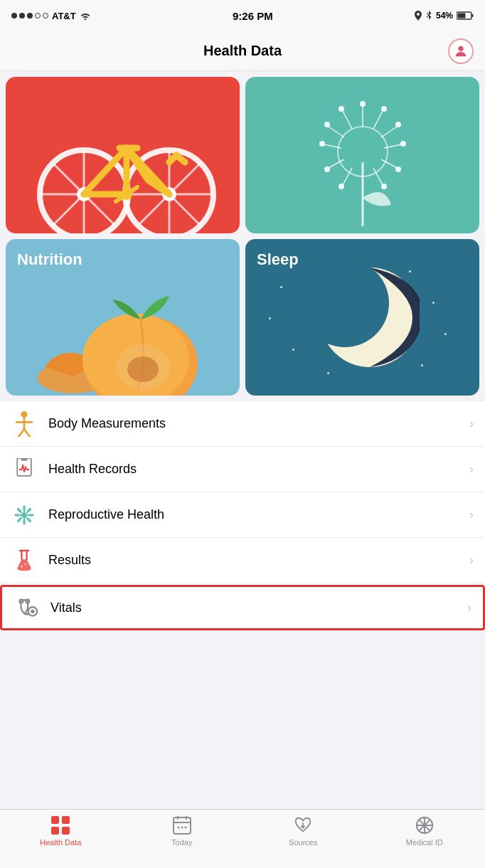  What do you see at coordinates (465, 16) in the screenshot?
I see `battery-icon` at bounding box center [465, 16].